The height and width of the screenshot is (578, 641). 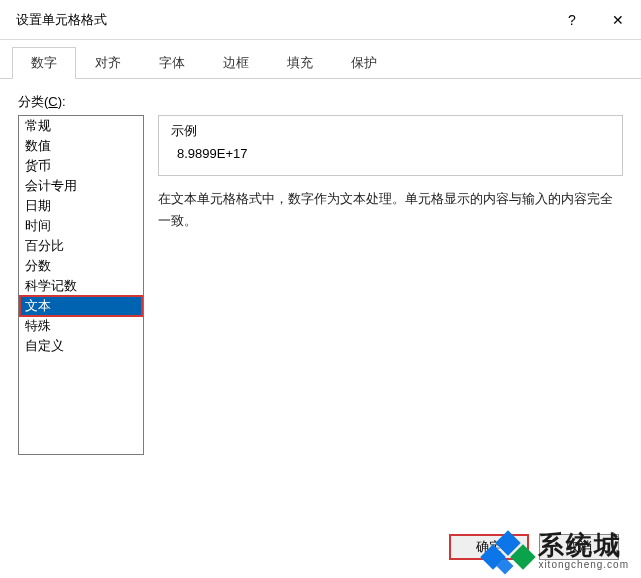 What do you see at coordinates (584, 566) in the screenshot?
I see `watermark-text-small: xitongcheng.com` at bounding box center [584, 566].